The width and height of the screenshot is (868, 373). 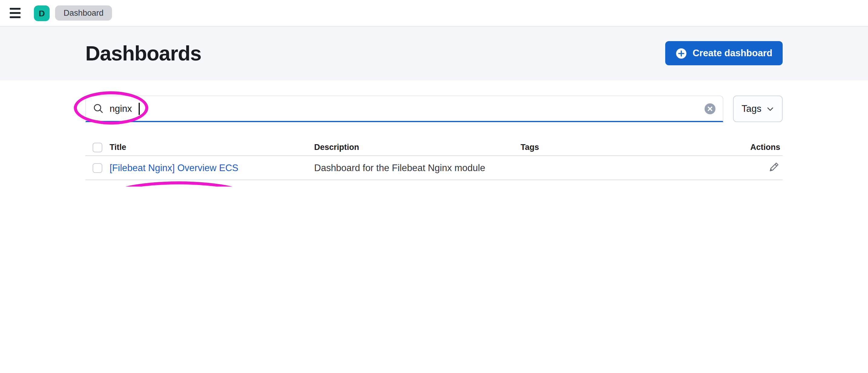 I want to click on search-input: nginx, so click(x=404, y=109).